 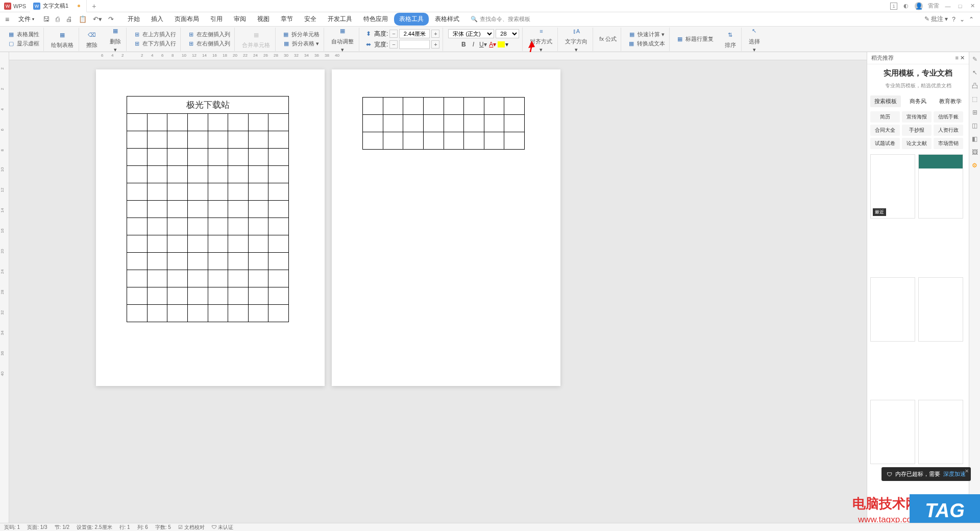 I want to click on doc-title: 文字文稿1, so click(x=56, y=6).